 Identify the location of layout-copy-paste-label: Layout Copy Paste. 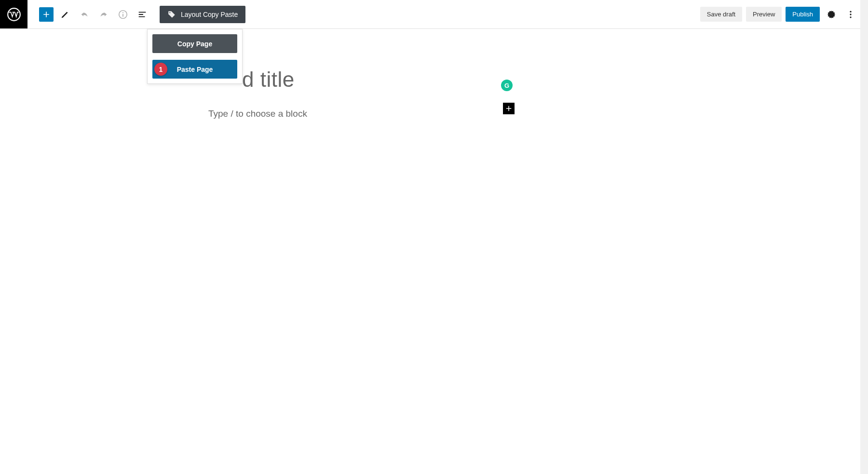
(209, 14).